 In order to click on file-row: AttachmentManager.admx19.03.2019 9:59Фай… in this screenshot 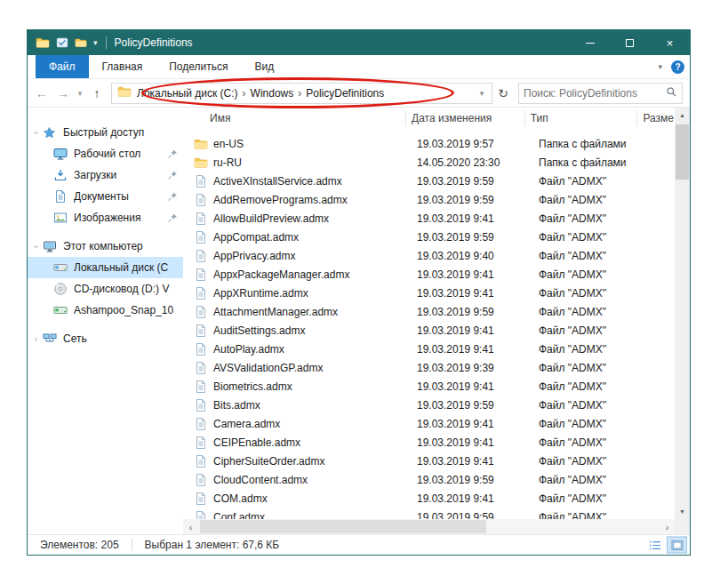, I will do `click(436, 311)`.